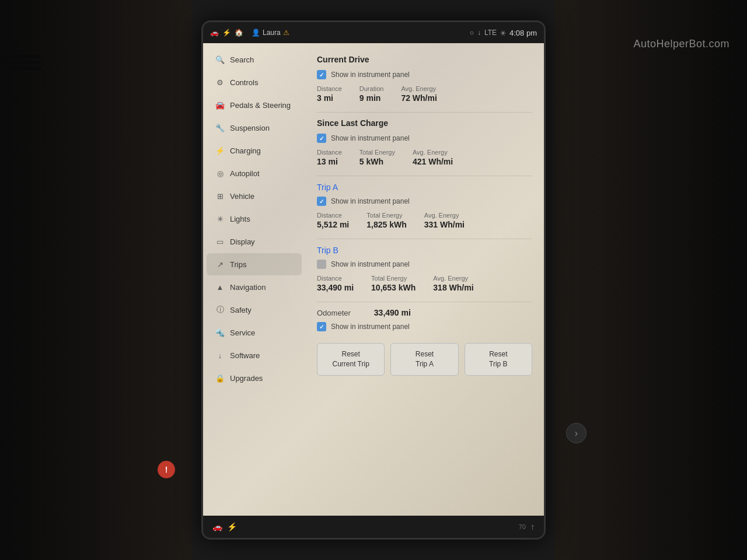 This screenshot has width=747, height=560. I want to click on trip-b-link: Trip B, so click(328, 250).